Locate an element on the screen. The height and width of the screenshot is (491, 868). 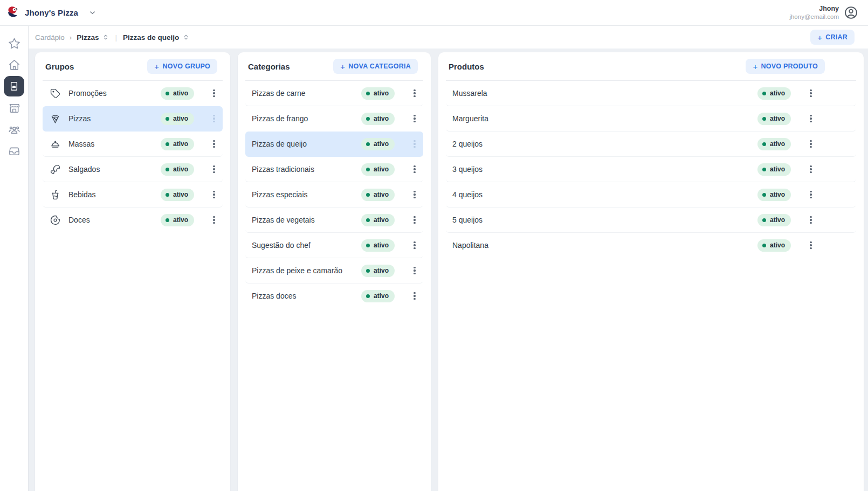
user-name: Jhony is located at coordinates (814, 9).